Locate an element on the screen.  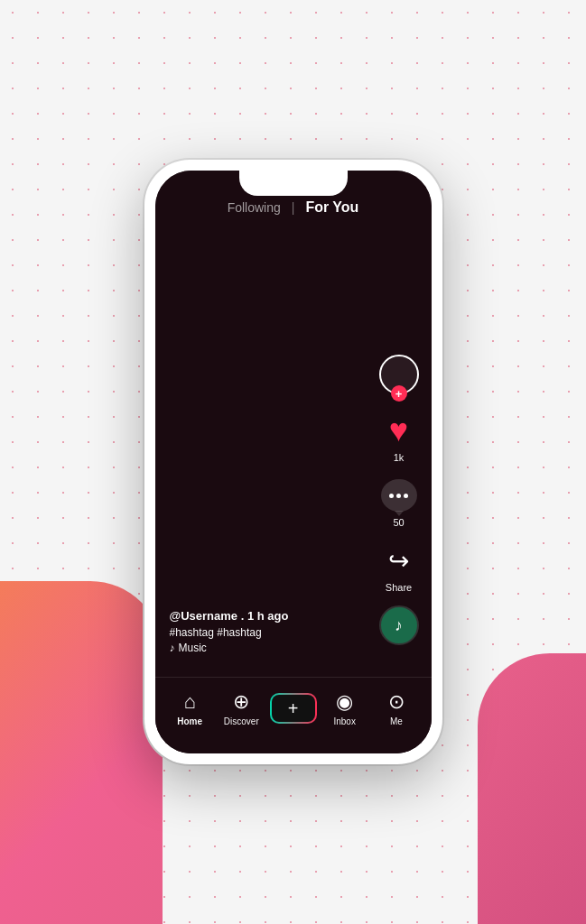
follow-plus-button: + is located at coordinates (399, 393).